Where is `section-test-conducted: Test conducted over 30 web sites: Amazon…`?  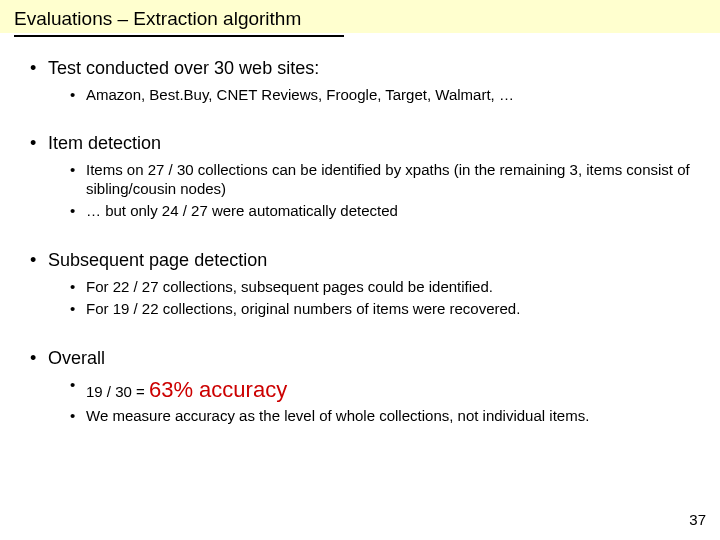
section-test-conducted: Test conducted over 30 web sites: Amazon… is located at coordinates (360, 80).